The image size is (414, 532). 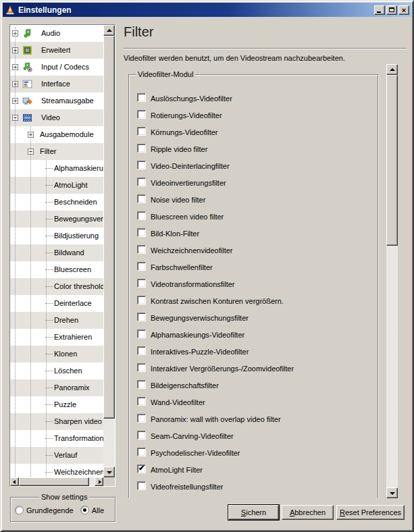 What do you see at coordinates (195, 453) in the screenshot?
I see `filter-checkbox-label: Psychodelischer-Videofilter` at bounding box center [195, 453].